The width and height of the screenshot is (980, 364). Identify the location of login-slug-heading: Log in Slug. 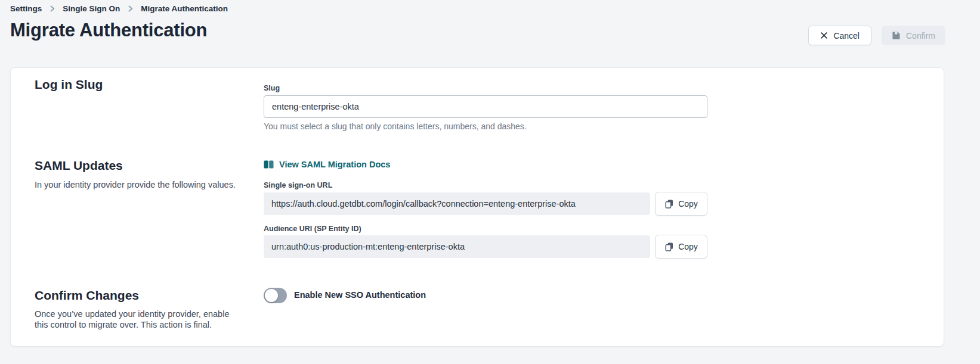
(69, 85).